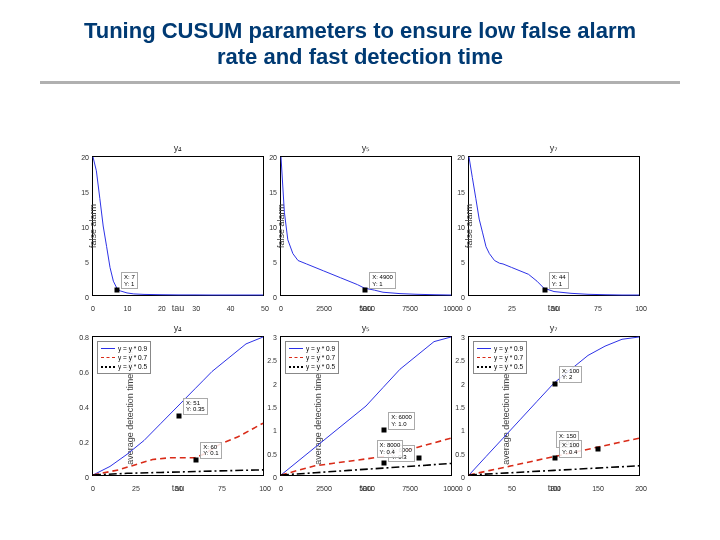 This screenshot has height=540, width=720. What do you see at coordinates (360, 82) in the screenshot?
I see `divider` at bounding box center [360, 82].